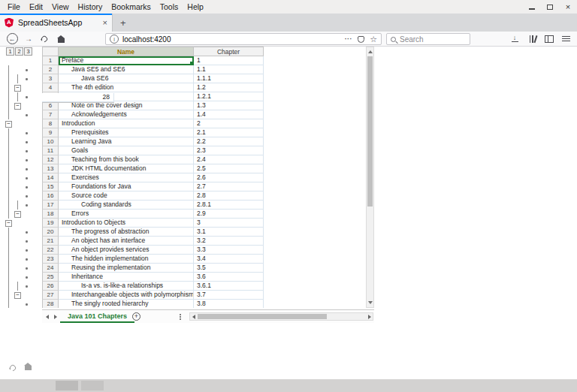 This screenshot has width=577, height=392. What do you see at coordinates (123, 23) in the screenshot?
I see `new-tab-button: +` at bounding box center [123, 23].